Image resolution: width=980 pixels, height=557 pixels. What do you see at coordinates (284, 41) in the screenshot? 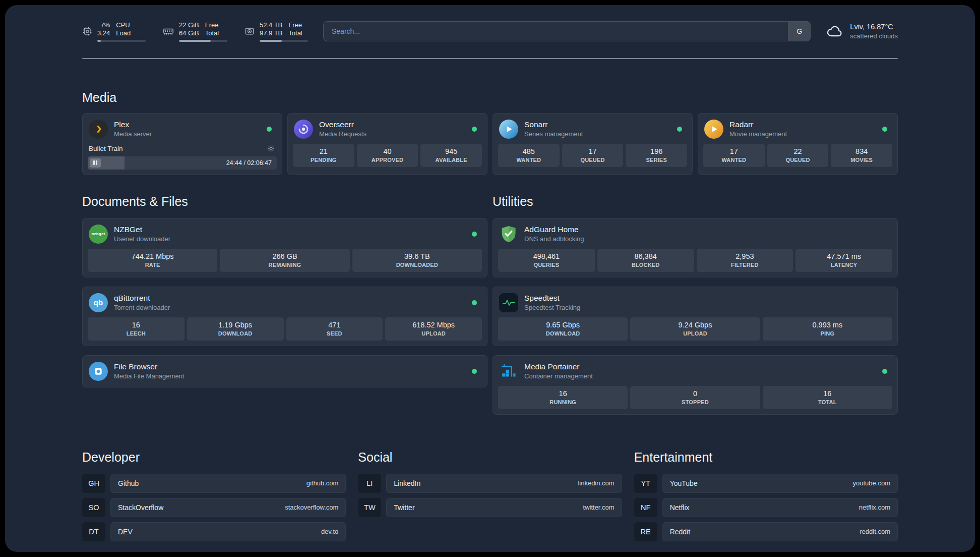
I see `disk-progress-track` at bounding box center [284, 41].